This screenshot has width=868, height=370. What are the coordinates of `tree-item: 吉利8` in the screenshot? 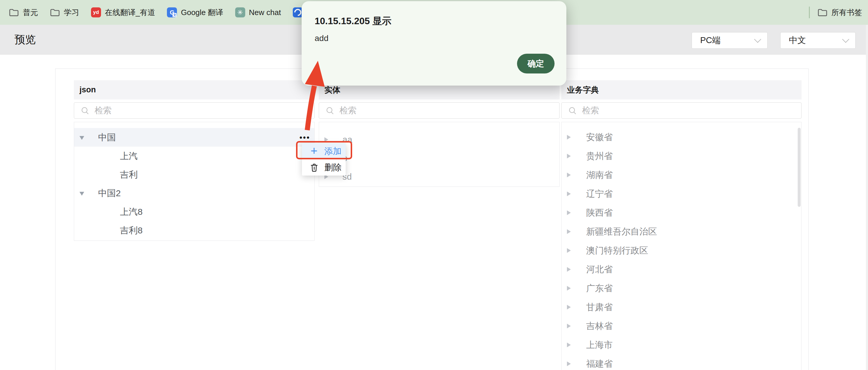 It's located at (194, 230).